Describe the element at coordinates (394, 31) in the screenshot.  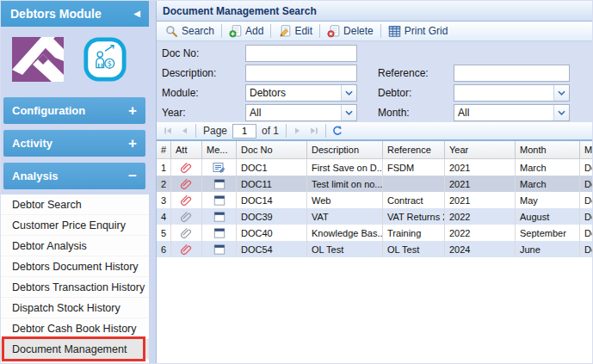
I see `print-grid-icon` at that location.